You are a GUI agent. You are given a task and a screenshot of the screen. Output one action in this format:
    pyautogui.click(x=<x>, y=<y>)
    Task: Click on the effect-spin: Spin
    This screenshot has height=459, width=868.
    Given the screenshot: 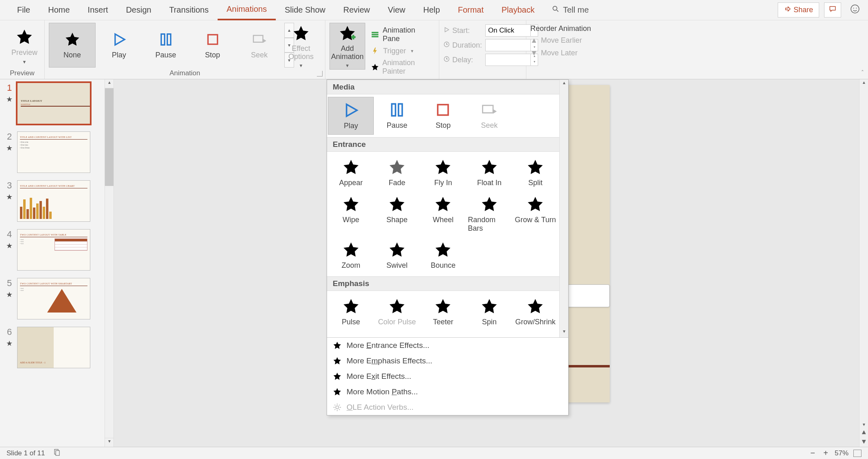 What is the action you would take?
    pyautogui.click(x=489, y=312)
    